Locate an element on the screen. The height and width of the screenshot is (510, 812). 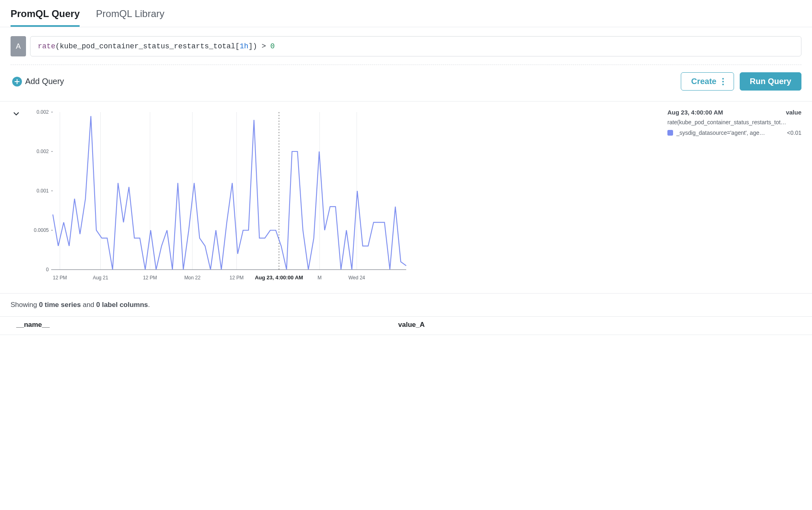
svg-text: Wed 24 is located at coordinates (357, 278).